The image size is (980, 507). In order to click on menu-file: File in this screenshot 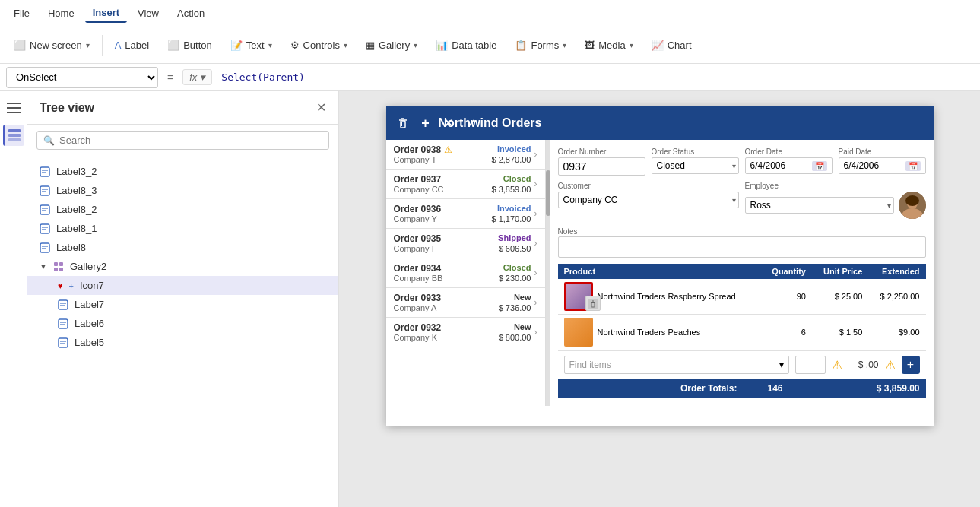, I will do `click(21, 14)`.